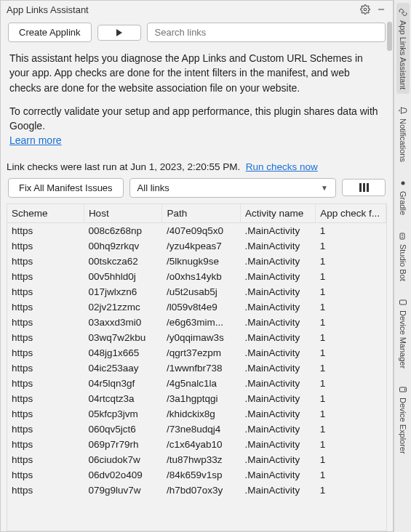  I want to click on rail-device-explorer: Device Explorer, so click(403, 419).